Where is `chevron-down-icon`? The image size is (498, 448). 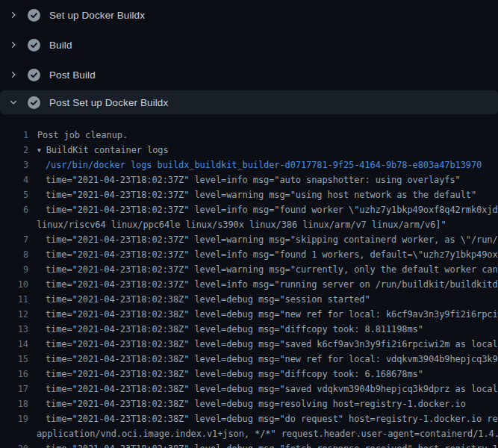
chevron-down-icon is located at coordinates (13, 102).